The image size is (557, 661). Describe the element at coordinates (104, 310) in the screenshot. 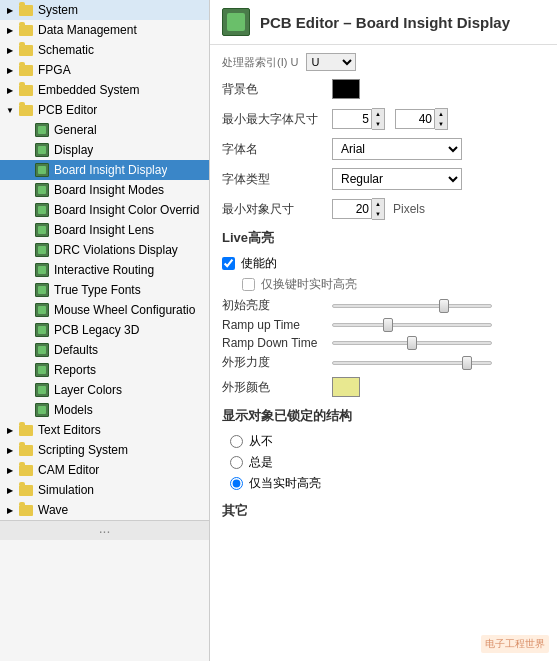

I see `sidebar-item-mouse-wheel-configuration: Mouse Wheel Configuratio` at that location.